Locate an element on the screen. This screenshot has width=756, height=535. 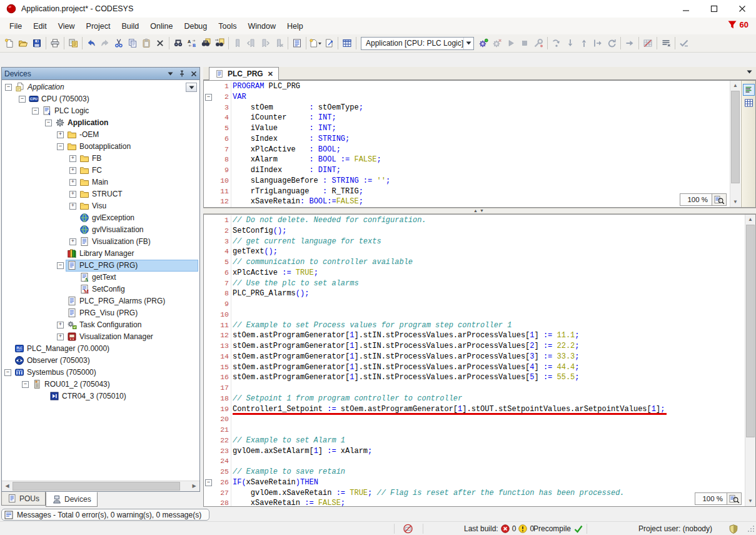
menu-item-file: File is located at coordinates (16, 26).